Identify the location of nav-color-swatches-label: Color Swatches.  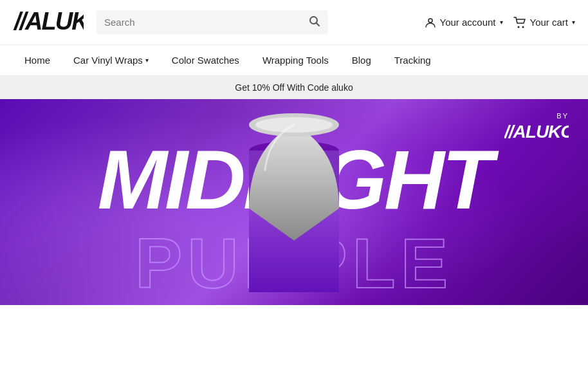
(206, 60).